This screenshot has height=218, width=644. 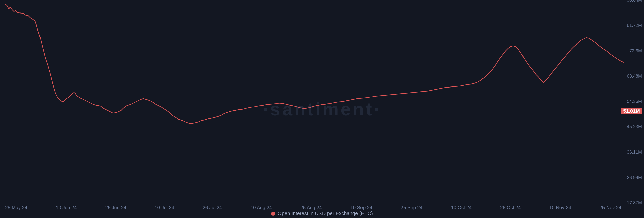 What do you see at coordinates (313, 208) in the screenshot?
I see `x-axis: 25 May 24 10 Jun 24 25 Jun 24 10 Jul 24 …` at bounding box center [313, 208].